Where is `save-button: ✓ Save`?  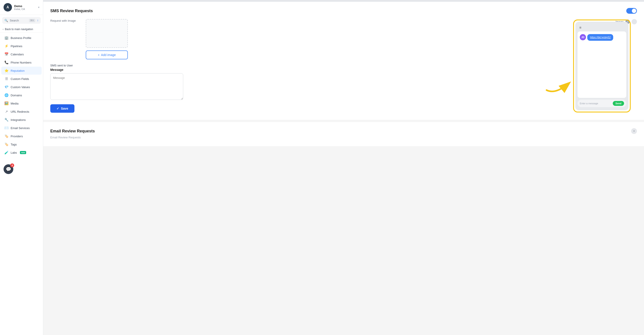 save-button: ✓ Save is located at coordinates (62, 108).